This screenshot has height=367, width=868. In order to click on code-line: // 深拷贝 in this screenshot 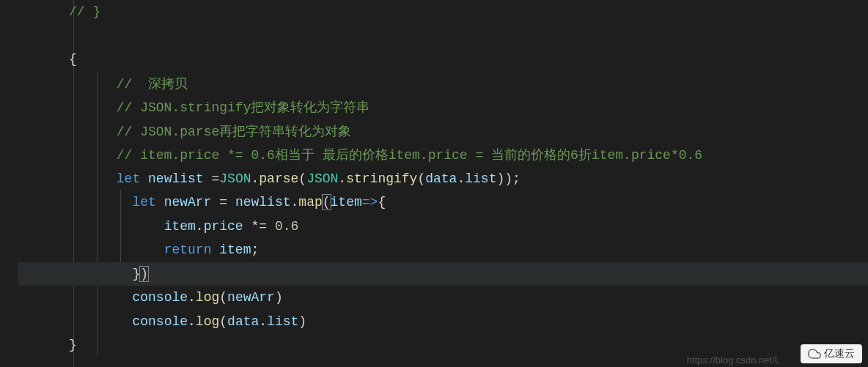, I will do `click(443, 84)`.